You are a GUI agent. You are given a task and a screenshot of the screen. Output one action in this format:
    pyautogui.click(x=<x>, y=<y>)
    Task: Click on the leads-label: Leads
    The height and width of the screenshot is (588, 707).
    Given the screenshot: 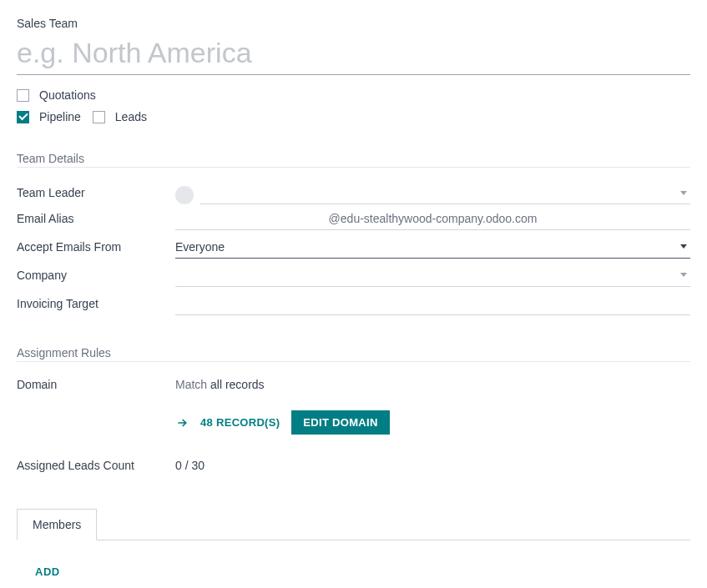 What is the action you would take?
    pyautogui.click(x=131, y=117)
    